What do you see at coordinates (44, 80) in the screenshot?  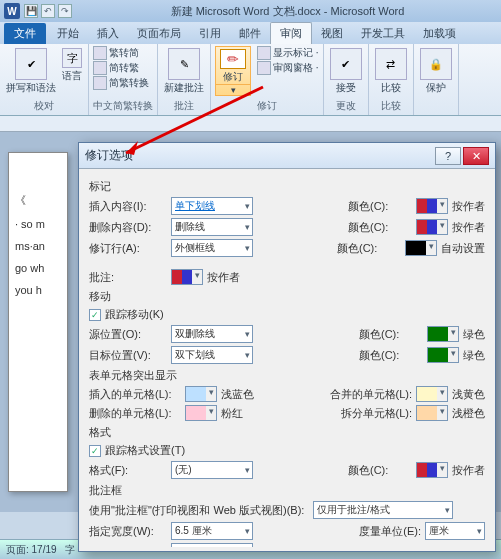 I see `group-proofing: ✔拼写和语法 字语言 校对` at bounding box center [44, 80].